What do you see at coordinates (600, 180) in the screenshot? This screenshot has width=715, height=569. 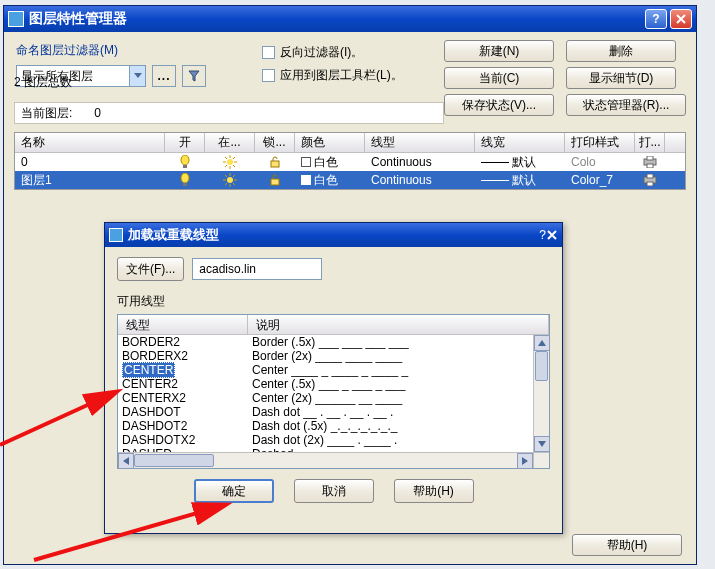 I see `row-pstyle: Color_7` at bounding box center [600, 180].